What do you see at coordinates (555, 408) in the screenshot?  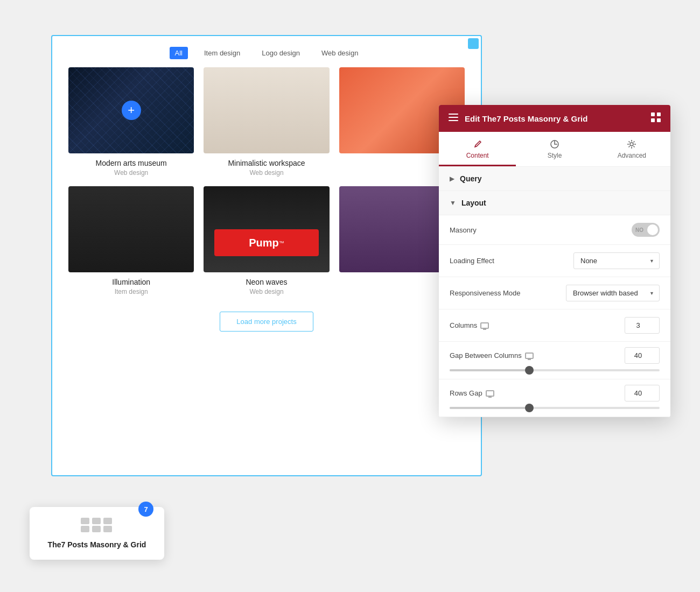 I see `rows-gap-track` at bounding box center [555, 408].